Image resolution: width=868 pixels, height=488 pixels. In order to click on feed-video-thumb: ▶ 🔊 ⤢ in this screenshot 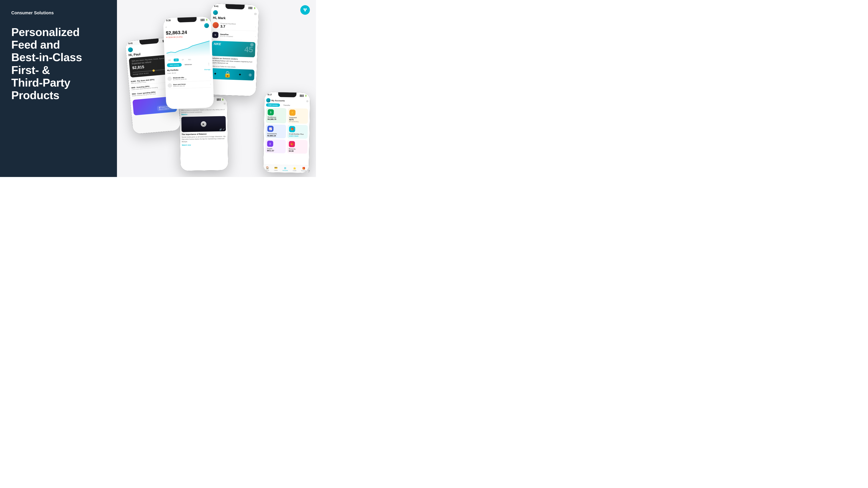, I will do `click(204, 124)`.